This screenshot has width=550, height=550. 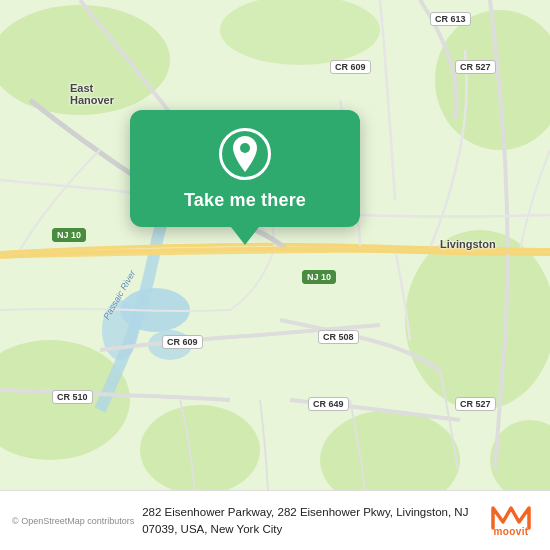 I want to click on bottom-bar: © OpenStreetMap contributors 282 Eisenho…, so click(x=275, y=520).